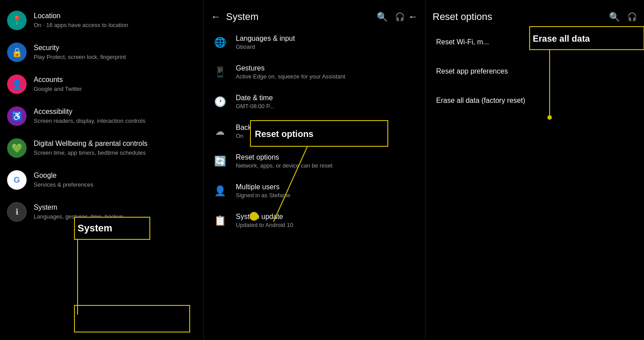 This screenshot has height=340, width=644. Describe the element at coordinates (327, 72) in the screenshot. I see `gestures-middle-text: GesturesActive Edge on, squeeze for your…` at that location.